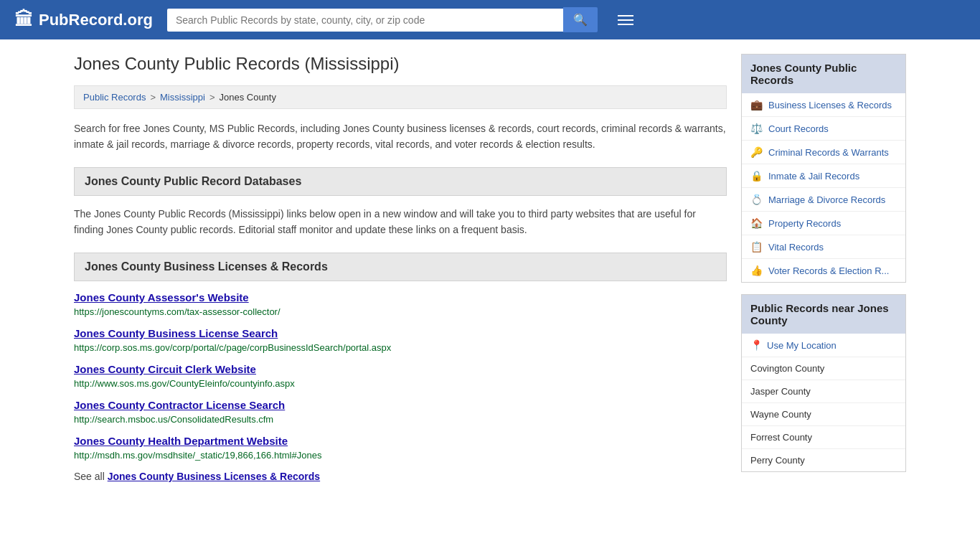 The width and height of the screenshot is (980, 551). Describe the element at coordinates (400, 340) in the screenshot. I see `record-link-1: Jones County Business License Search htt…` at that location.